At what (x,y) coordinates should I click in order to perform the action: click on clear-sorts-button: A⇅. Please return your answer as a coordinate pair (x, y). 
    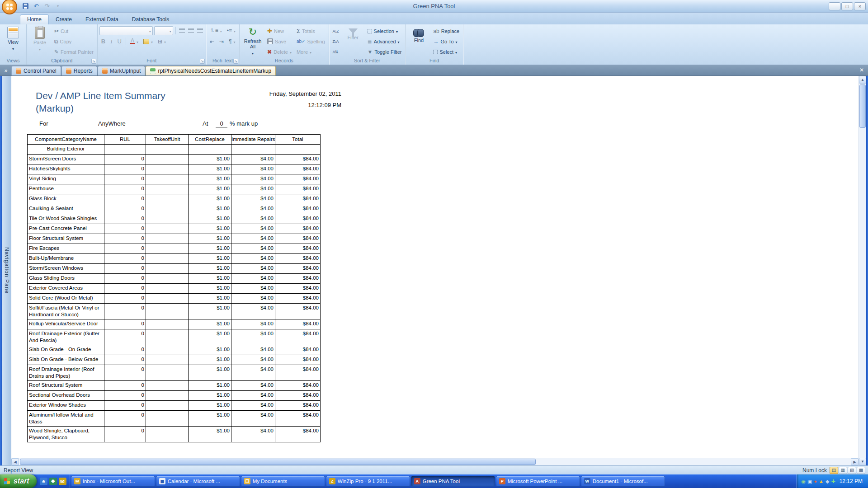
    Looking at the image, I should click on (335, 52).